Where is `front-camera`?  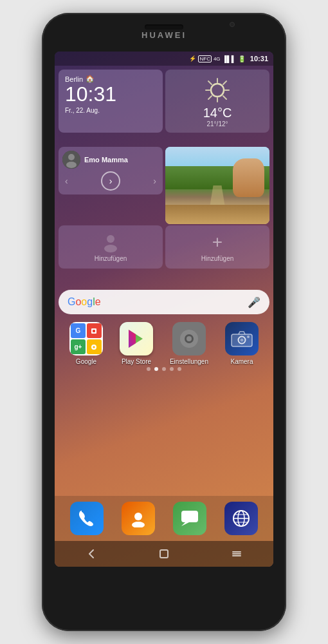
front-camera is located at coordinates (232, 24).